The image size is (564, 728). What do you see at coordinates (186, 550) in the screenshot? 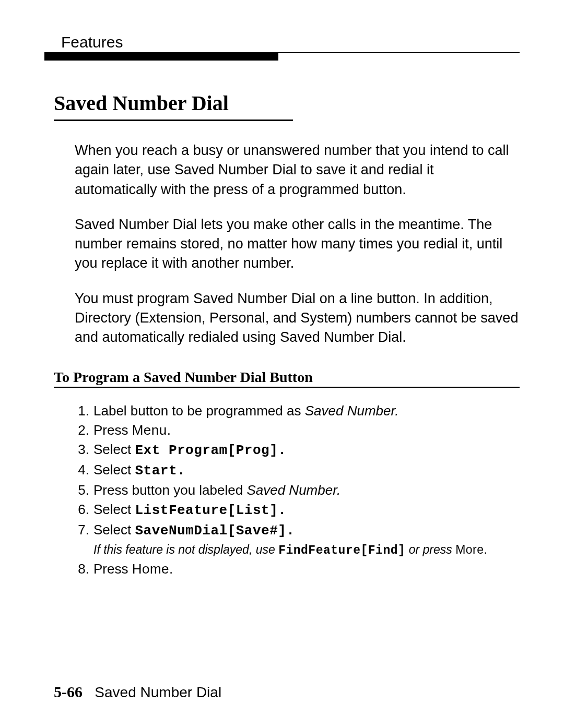
I see `note-text-part: If this feature is not displayed, use` at bounding box center [186, 550].